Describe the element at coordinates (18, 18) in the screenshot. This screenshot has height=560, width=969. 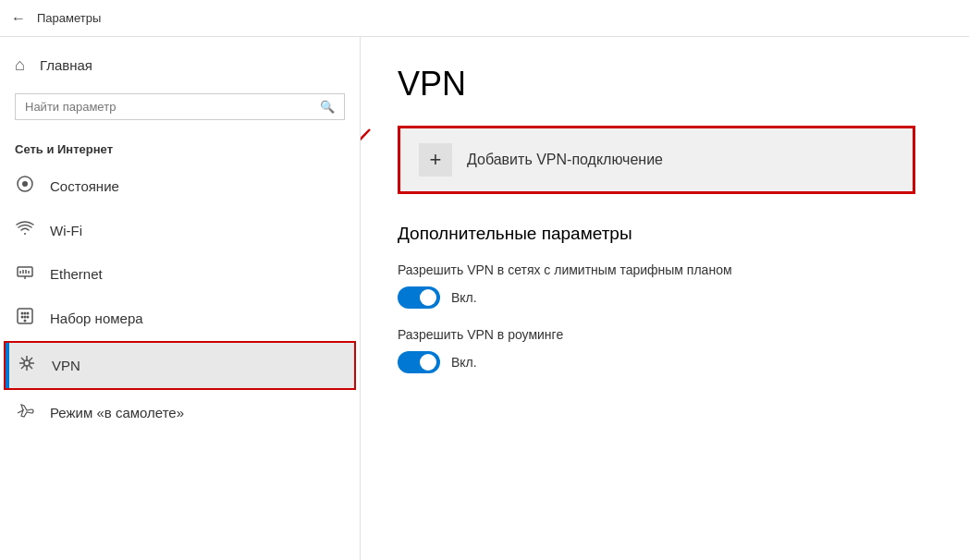
I see `back-arrow-icon: ←` at that location.